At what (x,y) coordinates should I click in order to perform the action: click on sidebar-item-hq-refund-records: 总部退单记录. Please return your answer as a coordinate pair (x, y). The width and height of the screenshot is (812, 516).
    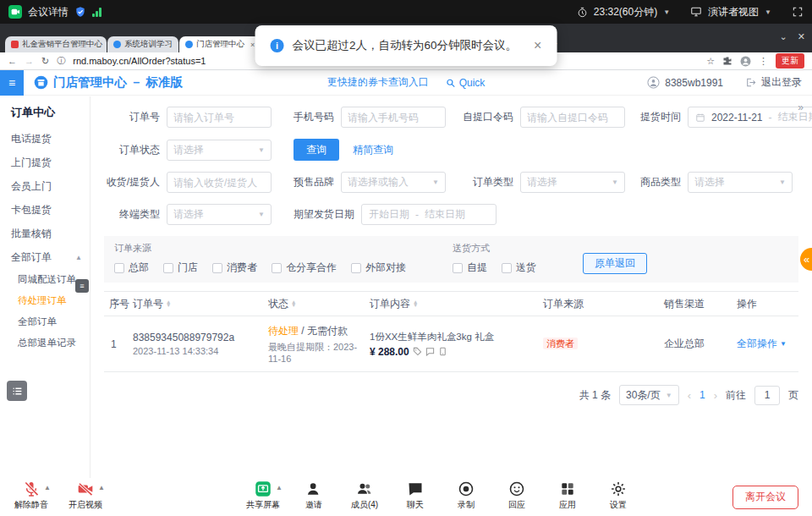
    Looking at the image, I should click on (45, 343).